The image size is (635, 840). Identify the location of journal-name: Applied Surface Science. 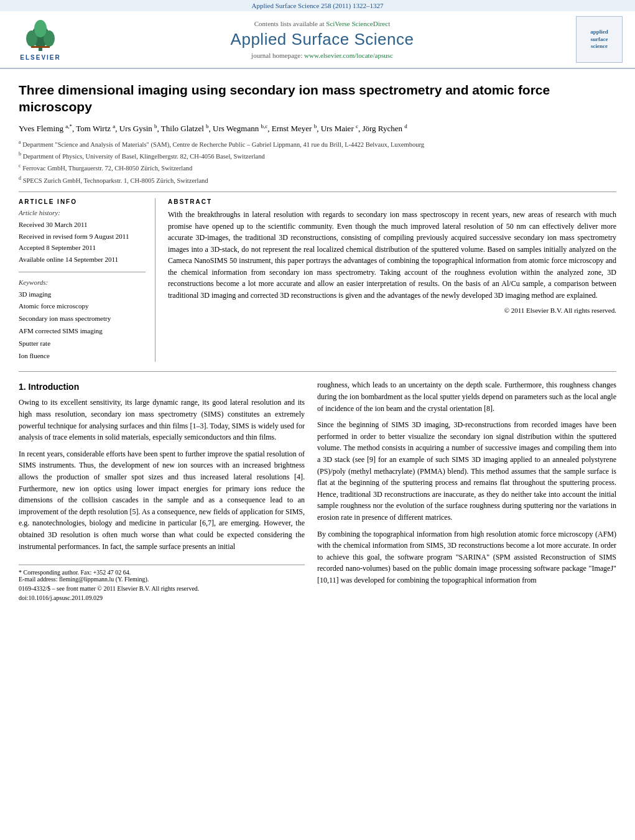
(322, 40).